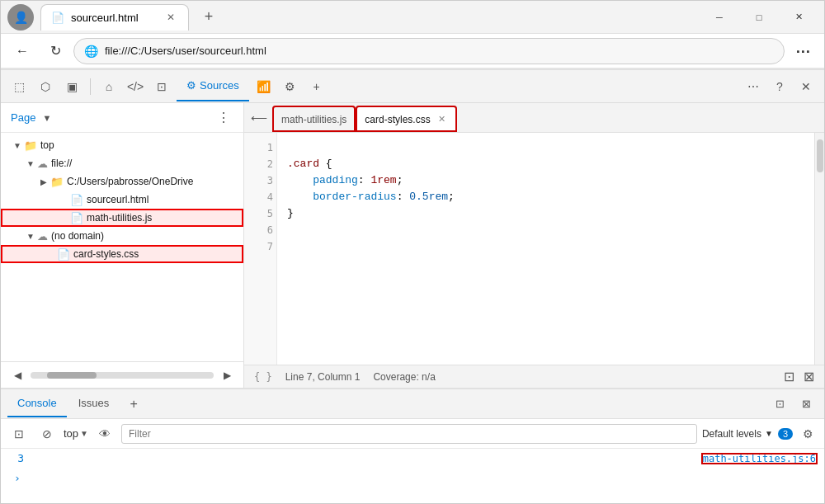  Describe the element at coordinates (412, 404) in the screenshot. I see `console-tabs-bar: Console Issues + ⊡ ⊠` at that location.